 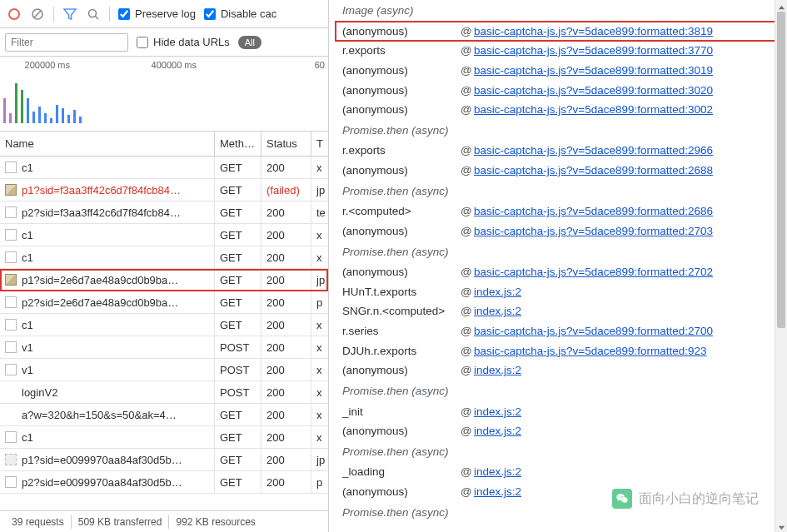 I want to click on table-row: loginV2POST200x, so click(x=164, y=393).